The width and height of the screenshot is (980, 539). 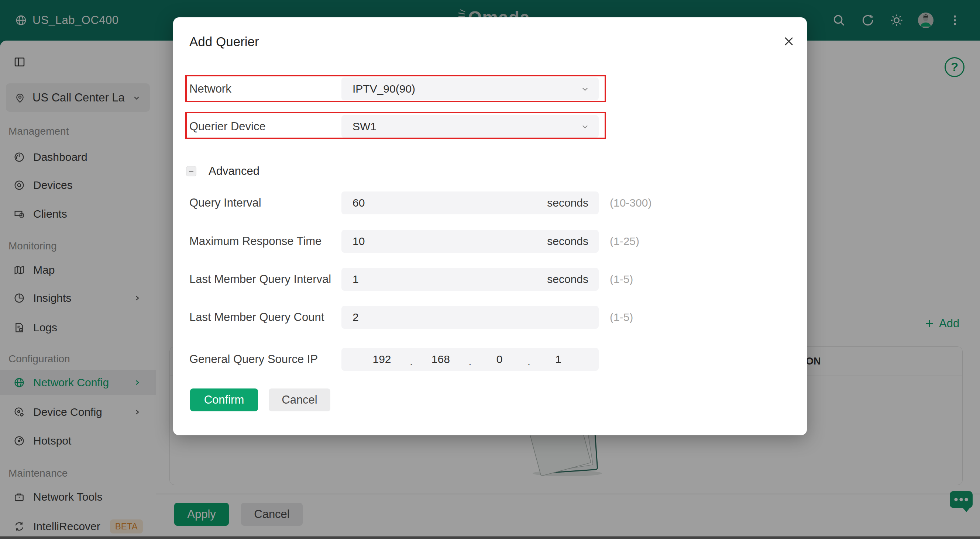 What do you see at coordinates (191, 171) in the screenshot?
I see `collapse-minus-icon` at bounding box center [191, 171].